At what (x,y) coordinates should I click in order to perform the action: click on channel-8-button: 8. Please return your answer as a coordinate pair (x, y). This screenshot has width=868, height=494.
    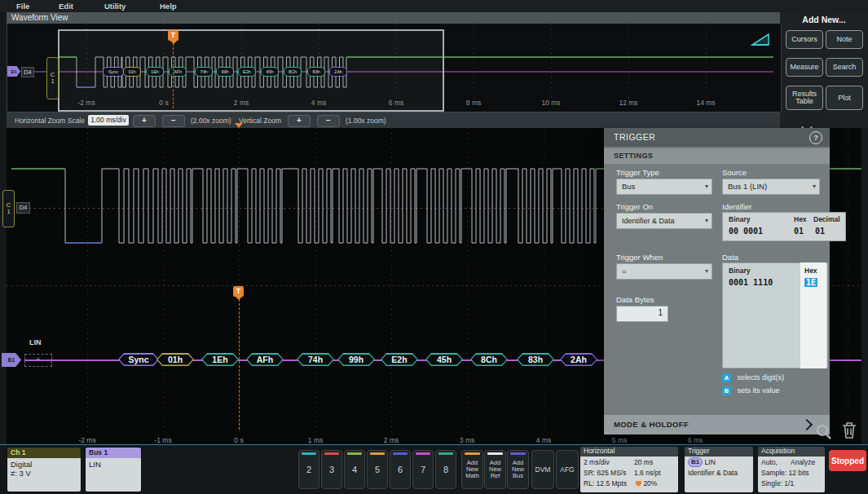
    Looking at the image, I should click on (446, 470).